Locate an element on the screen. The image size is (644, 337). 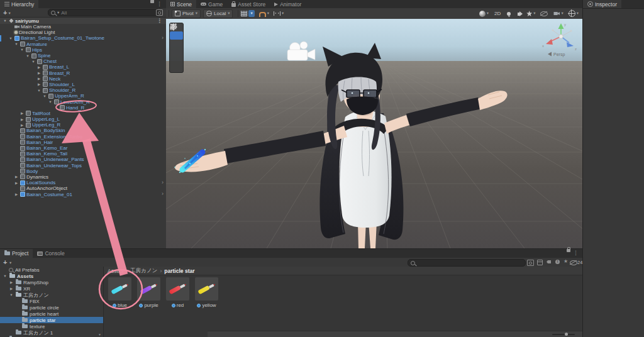
hierarchy-item-bairan-underwear-tops: Bairan_Underwear_Tops is located at coordinates (83, 166).